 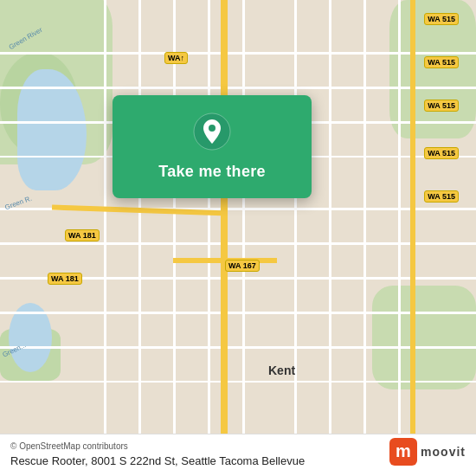 What do you see at coordinates (65, 279) in the screenshot?
I see `label-wa181-2: WA 181` at bounding box center [65, 279].